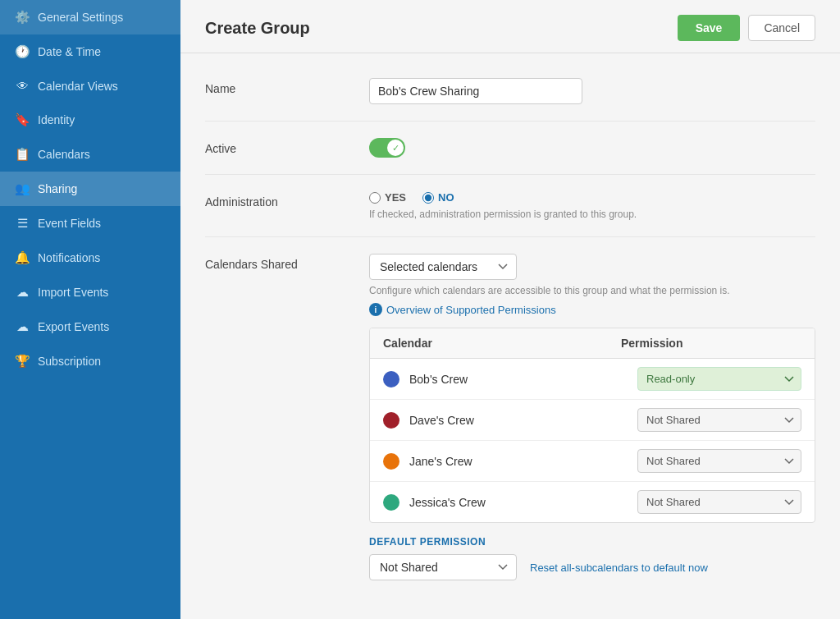 Image resolution: width=840 pixels, height=619 pixels. What do you see at coordinates (443, 267) in the screenshot?
I see `calendars-shared-select: All calendarsSelected calendarsNo calend…` at bounding box center [443, 267].